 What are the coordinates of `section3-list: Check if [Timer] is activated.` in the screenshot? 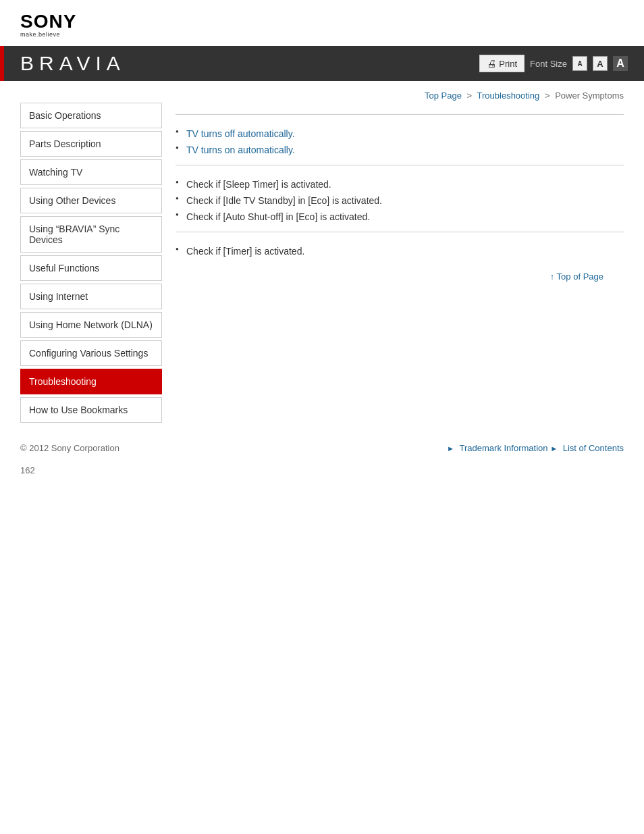 It's located at (400, 251).